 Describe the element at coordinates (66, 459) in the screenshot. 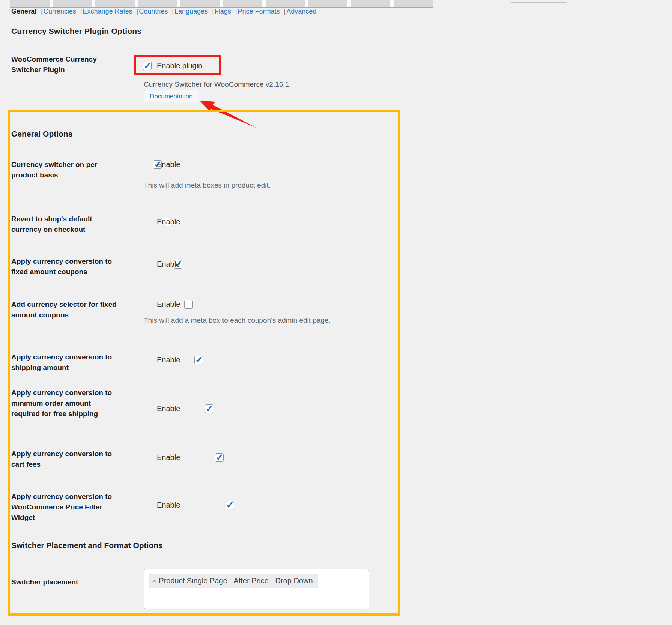

I see `option-row-label: Apply currency conversion to cart fees` at that location.